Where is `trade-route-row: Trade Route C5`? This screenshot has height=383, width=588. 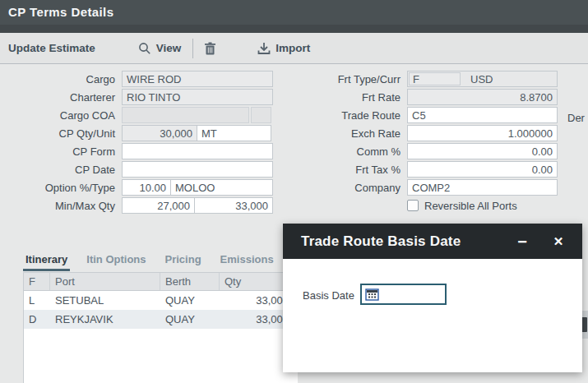
trade-route-row: Trade Route C5 is located at coordinates (425, 115).